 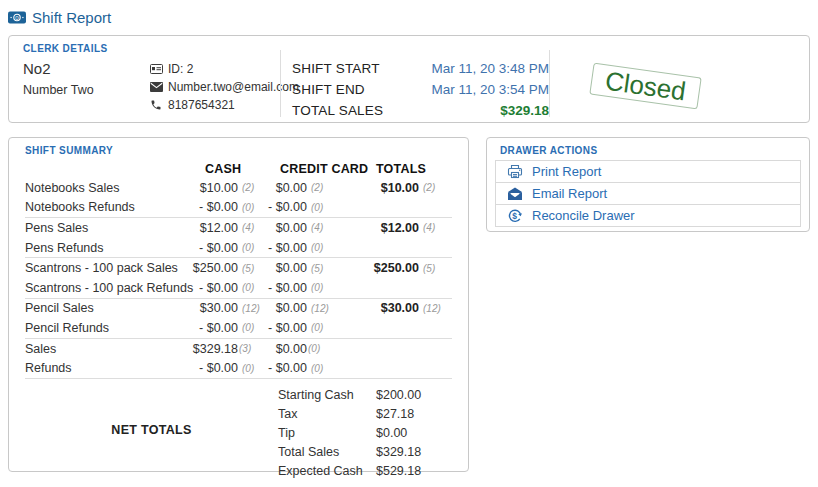 I want to click on net-totals-left: NET TOTALS, so click(x=152, y=430).